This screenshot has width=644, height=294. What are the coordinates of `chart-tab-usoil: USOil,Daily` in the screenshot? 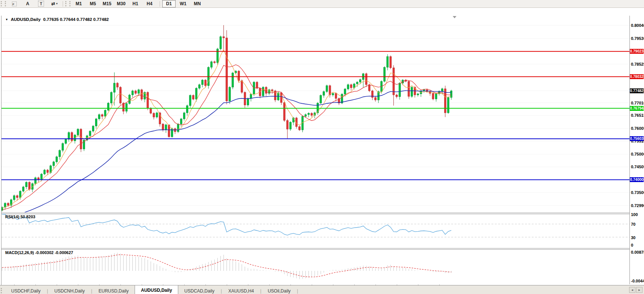 It's located at (279, 290).